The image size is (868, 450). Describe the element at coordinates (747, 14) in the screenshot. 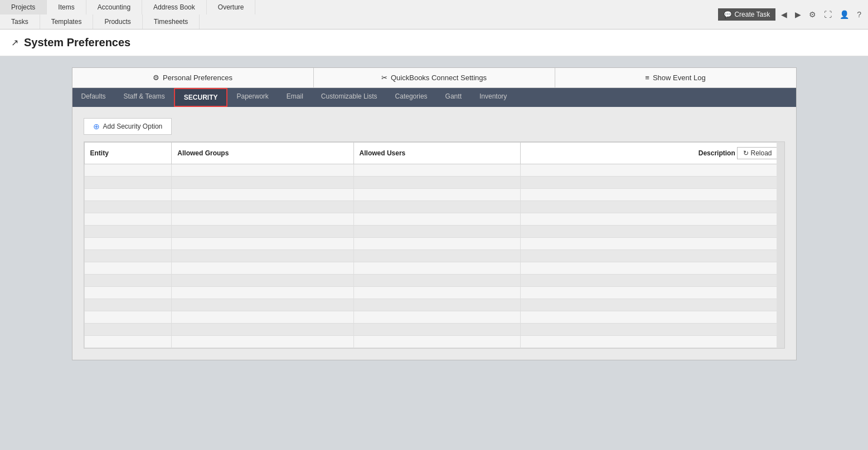

I see `create-task-button: 💬 Create Task` at that location.